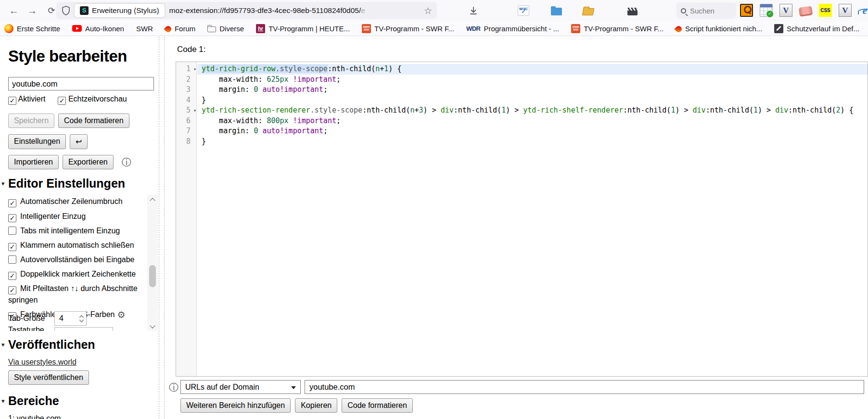  Describe the element at coordinates (153, 276) in the screenshot. I see `scrollbar-thumb` at that location.